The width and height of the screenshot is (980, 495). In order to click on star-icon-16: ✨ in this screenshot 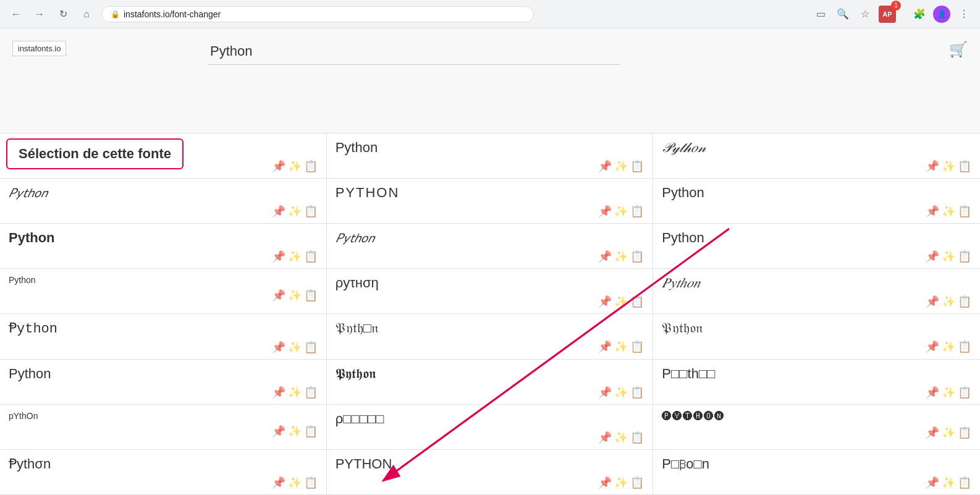, I will do `click(295, 392)`.